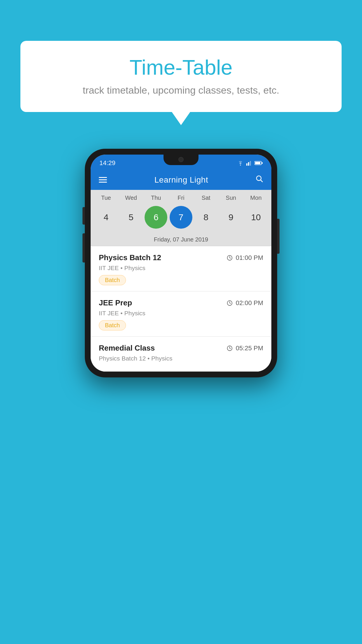 This screenshot has width=362, height=644. Describe the element at coordinates (181, 354) in the screenshot. I see `class-item: Remedial Class05:25 PMPhysics Batch 12 •…` at that location.